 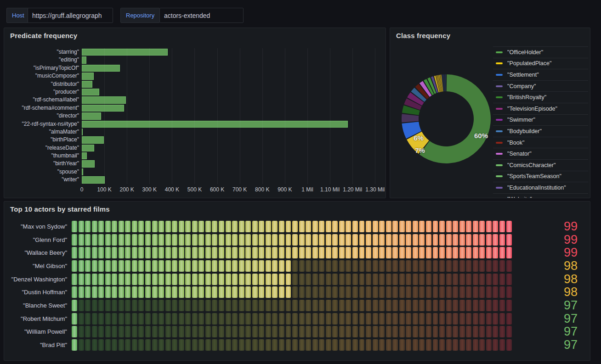 What do you see at coordinates (540, 97) in the screenshot?
I see `legend-item: "BritishRoyalty"` at bounding box center [540, 97].